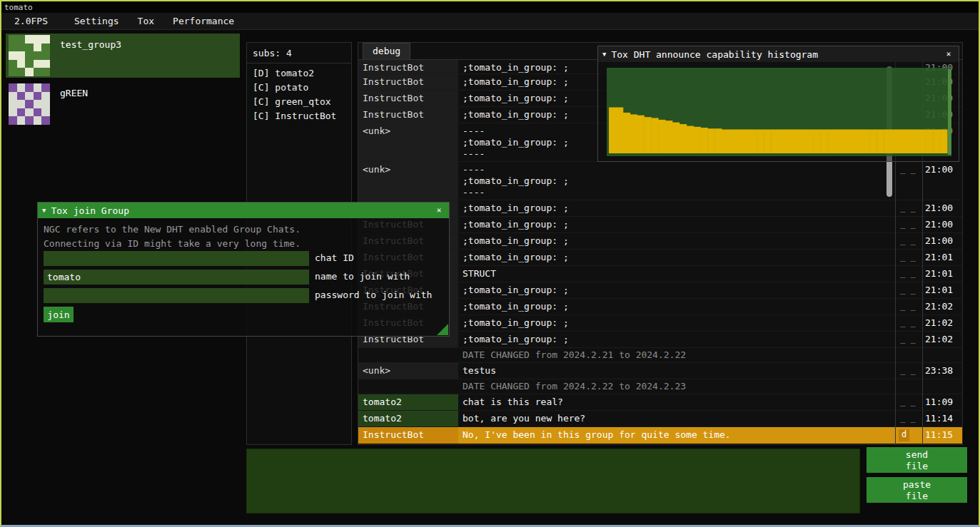  I want to click on timestamp: 11:14, so click(943, 418).